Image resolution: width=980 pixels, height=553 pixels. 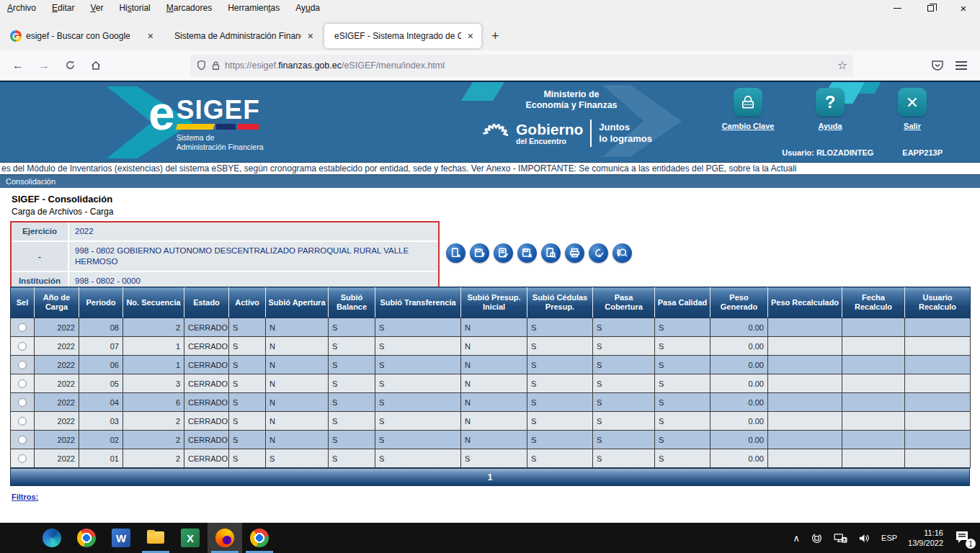 What do you see at coordinates (574, 253) in the screenshot?
I see `print-button` at bounding box center [574, 253].